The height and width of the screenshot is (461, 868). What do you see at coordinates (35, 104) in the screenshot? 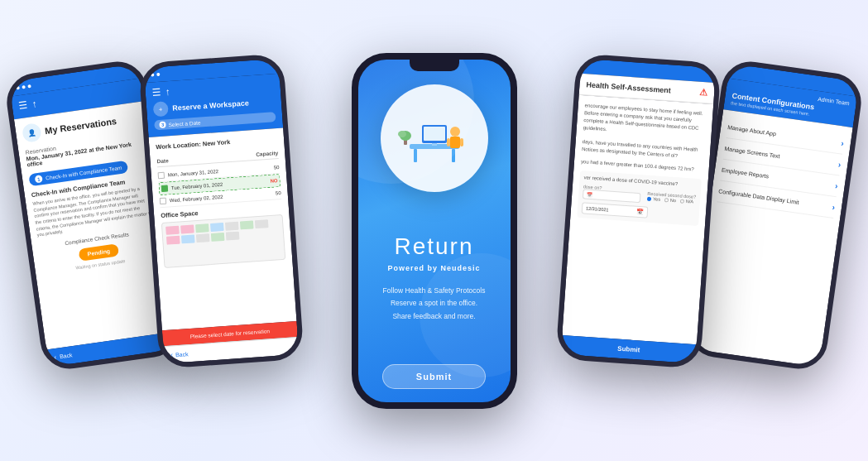
I see `upload-icon: ↑` at bounding box center [35, 104].